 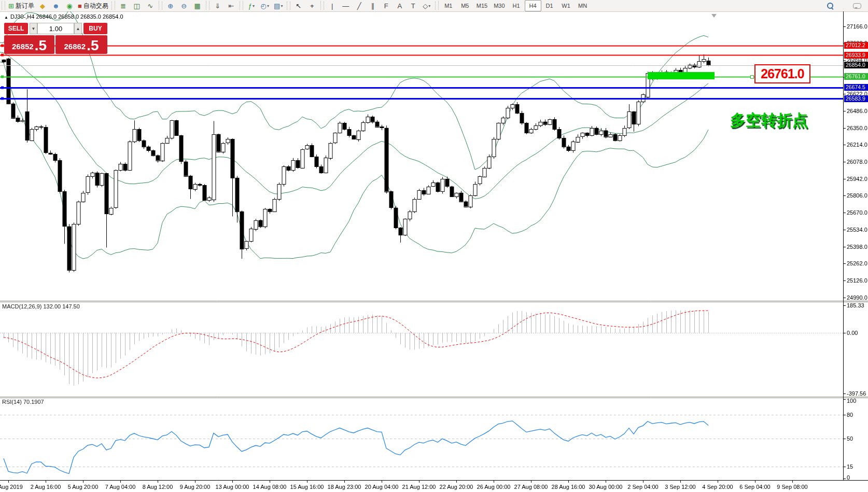 I want to click on time-axis-label: 3 Sep 12:00, so click(x=680, y=487).